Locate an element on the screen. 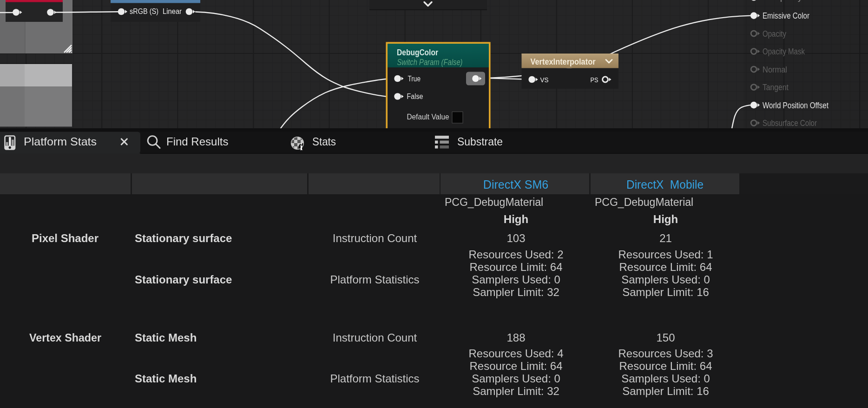  svg-text: DirectX Mobile is located at coordinates (665, 184).